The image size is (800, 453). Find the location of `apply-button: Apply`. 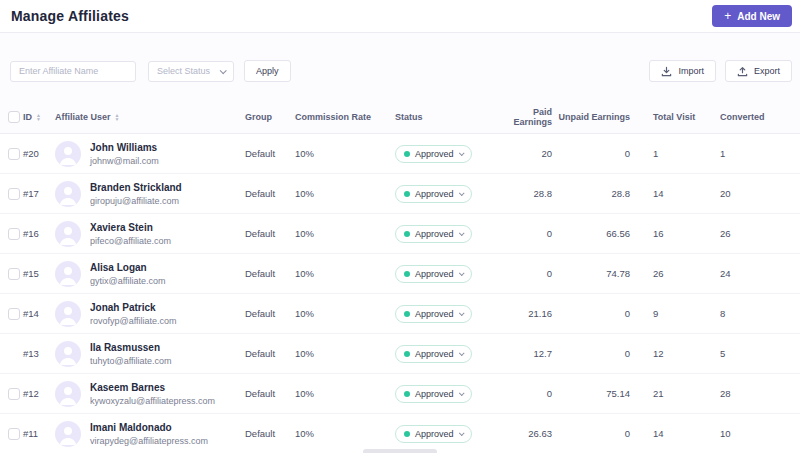

apply-button: Apply is located at coordinates (268, 71).